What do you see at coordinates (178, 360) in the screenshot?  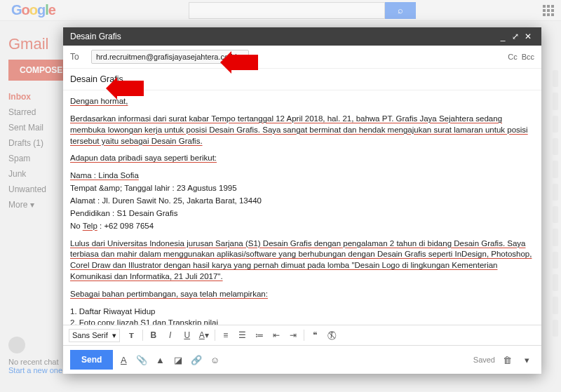 I see `photo-icon: ◪` at bounding box center [178, 360].